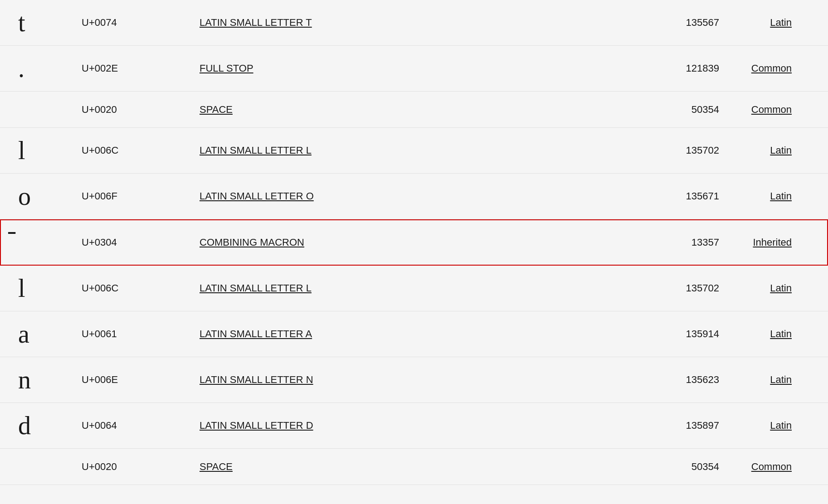 The image size is (828, 504). What do you see at coordinates (765, 242) in the screenshot?
I see `script-link: Inherited` at bounding box center [765, 242].